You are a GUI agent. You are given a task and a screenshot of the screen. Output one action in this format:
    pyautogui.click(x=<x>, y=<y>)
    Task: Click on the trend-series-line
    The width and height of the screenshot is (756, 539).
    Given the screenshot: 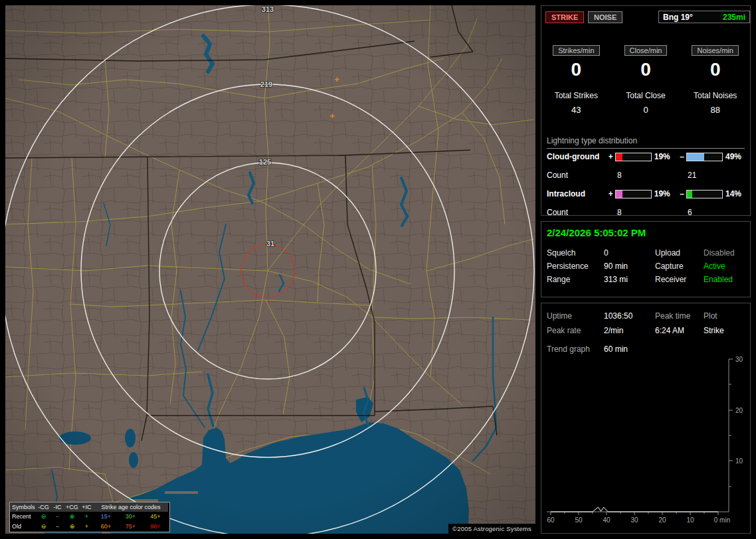 What is the action you would take?
    pyautogui.click(x=634, y=510)
    